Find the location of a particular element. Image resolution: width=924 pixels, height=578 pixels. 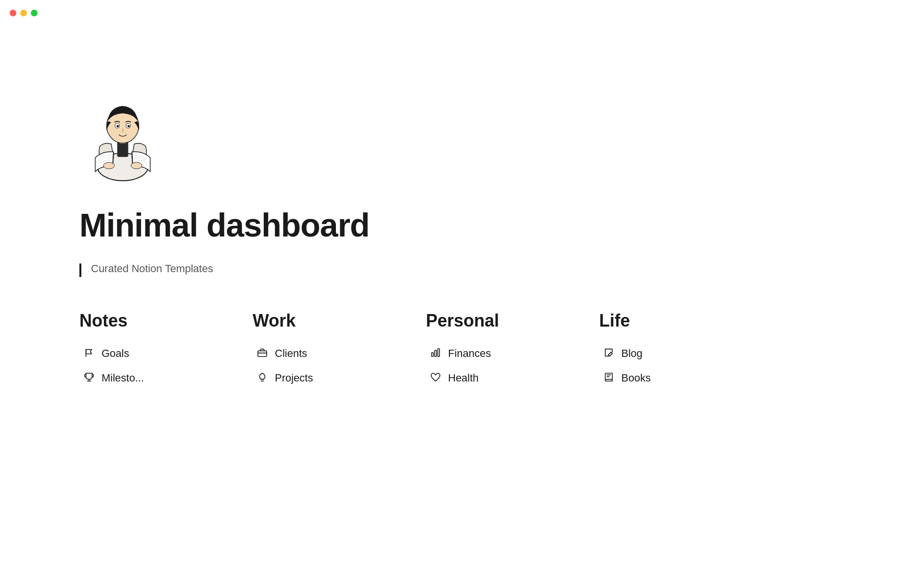

menu-item-books: Books is located at coordinates (667, 379).